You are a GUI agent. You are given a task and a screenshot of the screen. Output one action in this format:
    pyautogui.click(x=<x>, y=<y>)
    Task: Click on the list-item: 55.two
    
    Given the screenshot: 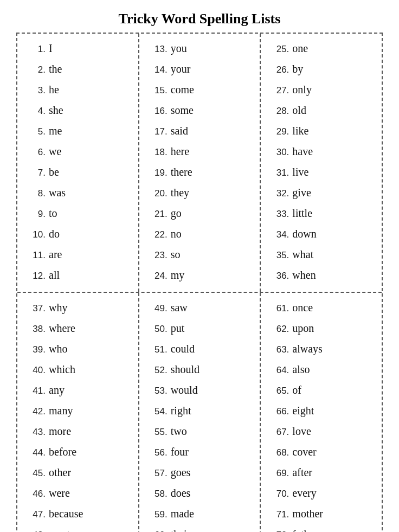 What is the action you would take?
    pyautogui.click(x=200, y=431)
    